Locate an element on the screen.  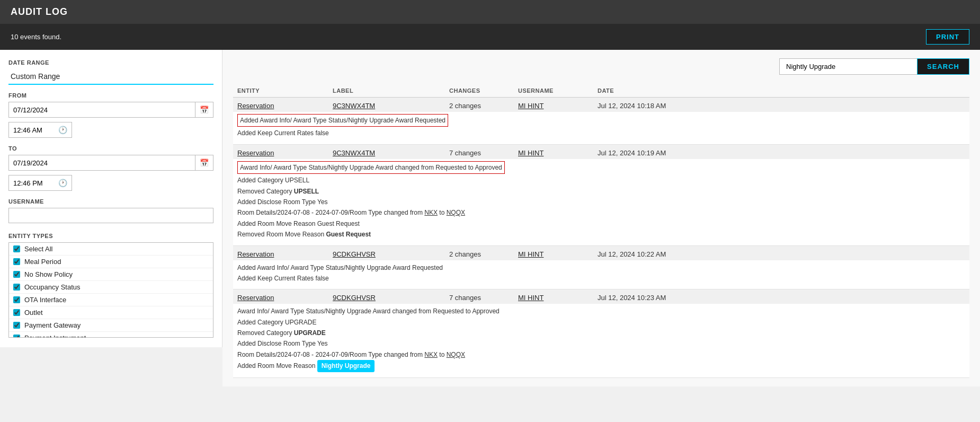
from-time-input-row: 🕐 is located at coordinates (40, 130).